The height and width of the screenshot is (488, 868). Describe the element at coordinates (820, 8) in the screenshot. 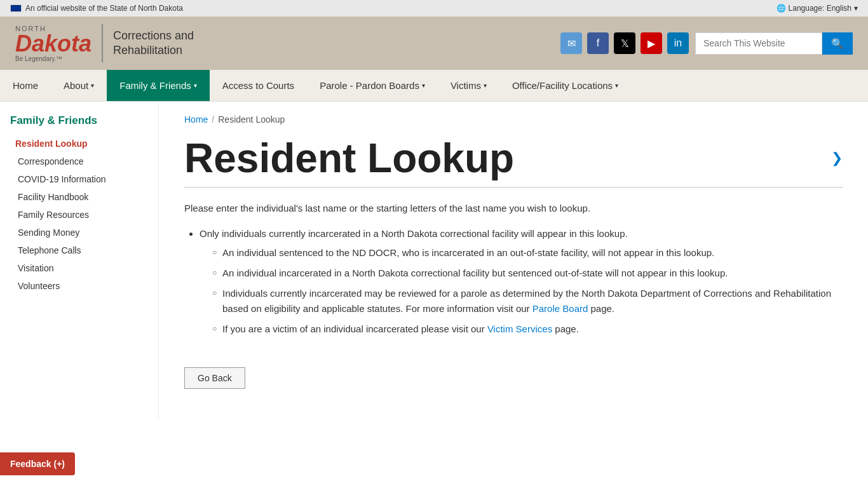

I see `language-label: Language: English` at that location.